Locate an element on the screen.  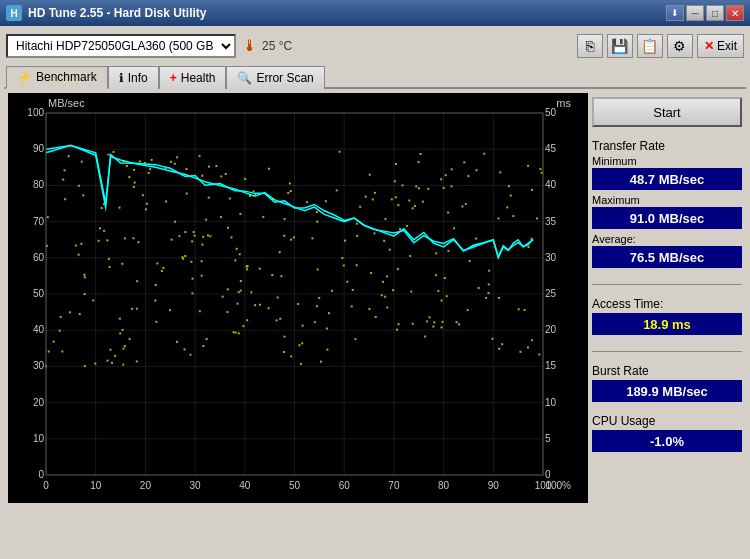
report-icon: 📋 is located at coordinates (650, 46).